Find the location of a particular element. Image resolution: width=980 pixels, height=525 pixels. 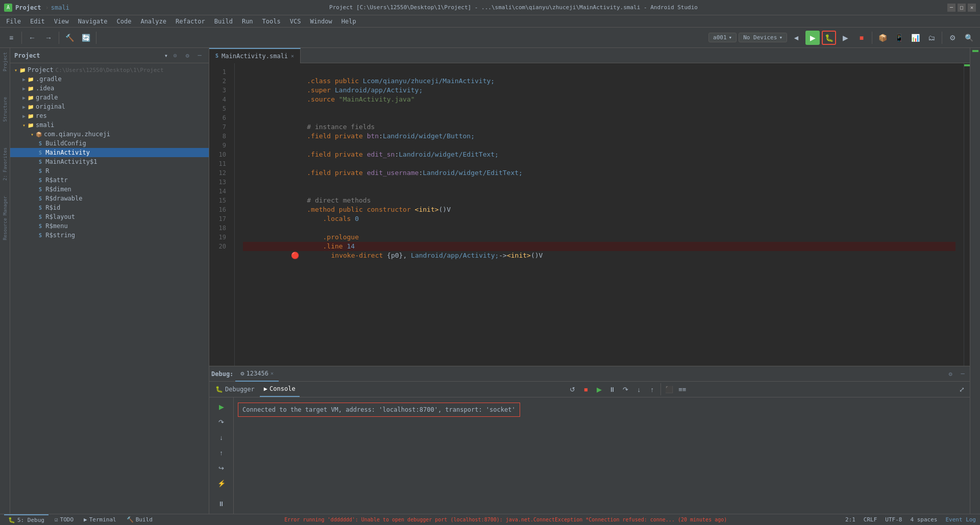

sidebar-project-toggle: Project is located at coordinates (5, 62).